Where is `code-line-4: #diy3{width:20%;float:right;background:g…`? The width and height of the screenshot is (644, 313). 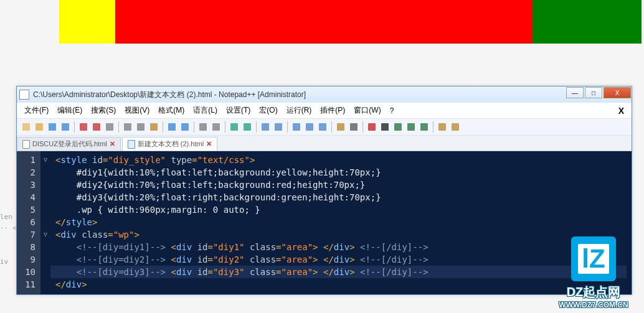
code-line-4: #diy3{width:20%;float:right;background:g… is located at coordinates (341, 197).